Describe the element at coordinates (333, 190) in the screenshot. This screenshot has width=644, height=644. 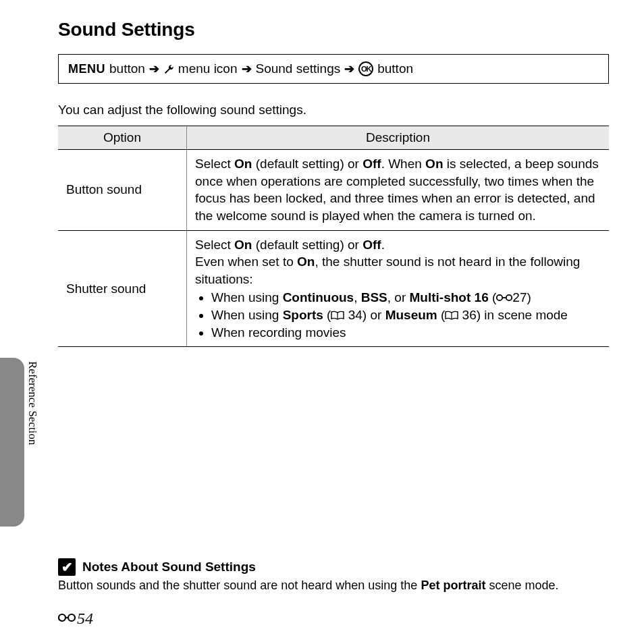
I see `table-row: Button sound Select On (default setting)…` at that location.